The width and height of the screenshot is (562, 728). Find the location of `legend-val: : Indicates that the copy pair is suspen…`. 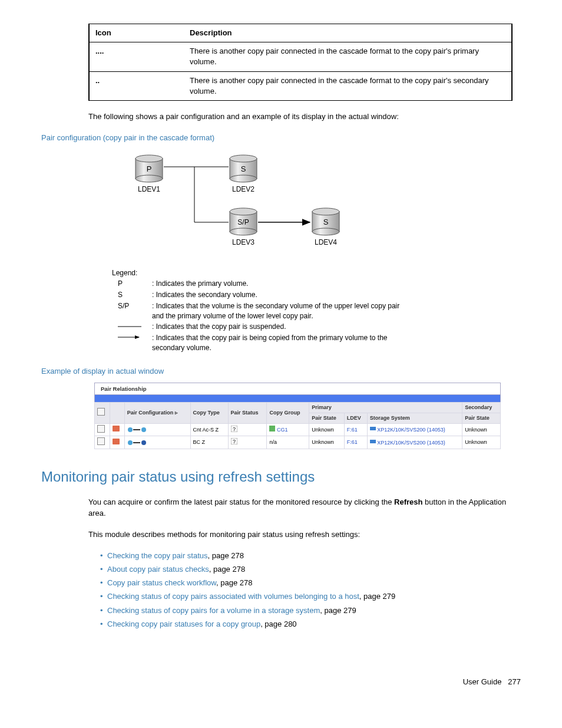

legend-val: : Indicates that the copy pair is suspen… is located at coordinates (282, 327).